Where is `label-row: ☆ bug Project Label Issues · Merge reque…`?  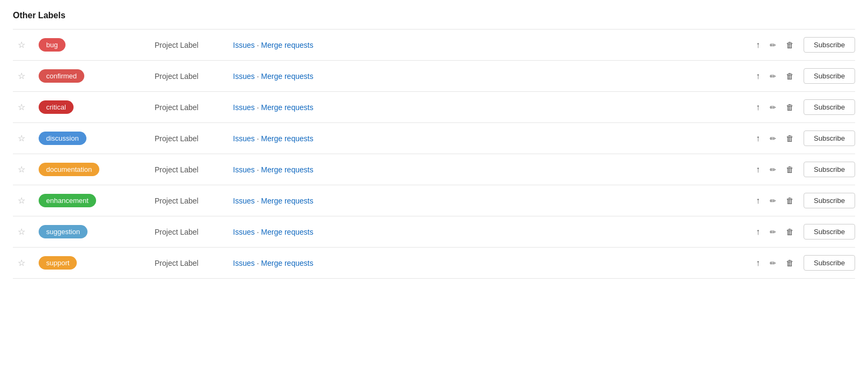
label-row: ☆ bug Project Label Issues · Merge reque… is located at coordinates (434, 45).